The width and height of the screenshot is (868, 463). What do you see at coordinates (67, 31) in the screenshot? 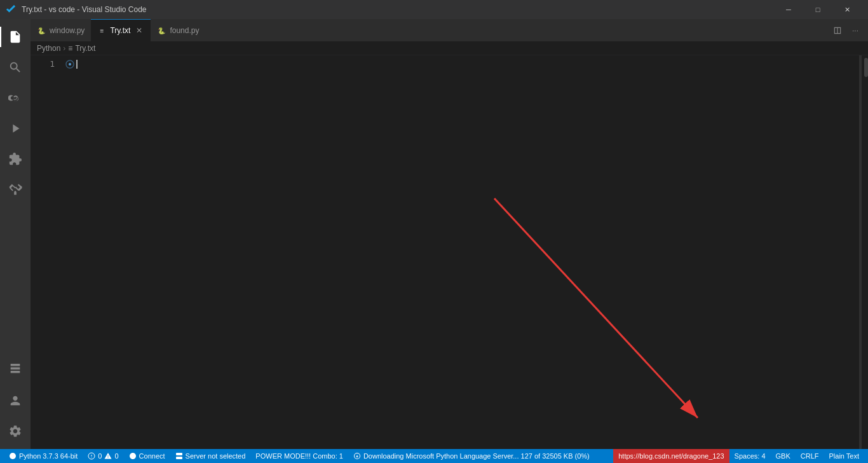
I see `tab-label-window-py: window.py` at bounding box center [67, 31].